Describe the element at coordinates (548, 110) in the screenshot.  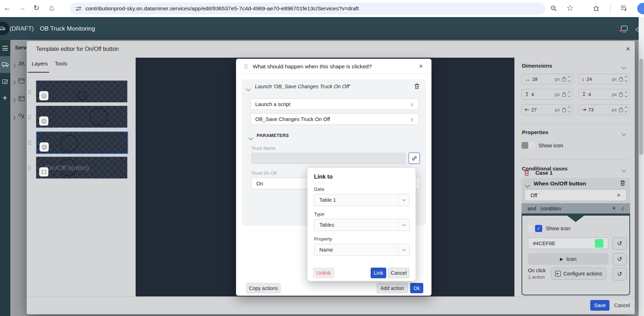
I see `dimension-field-offset-left: ⇤ 27 px` at that location.